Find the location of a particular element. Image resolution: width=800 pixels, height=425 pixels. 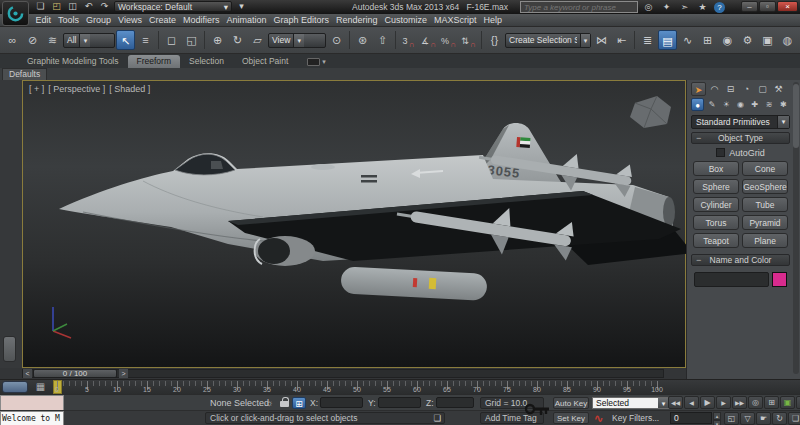

ribbon-panel-defaults: Defaults is located at coordinates (24, 74).